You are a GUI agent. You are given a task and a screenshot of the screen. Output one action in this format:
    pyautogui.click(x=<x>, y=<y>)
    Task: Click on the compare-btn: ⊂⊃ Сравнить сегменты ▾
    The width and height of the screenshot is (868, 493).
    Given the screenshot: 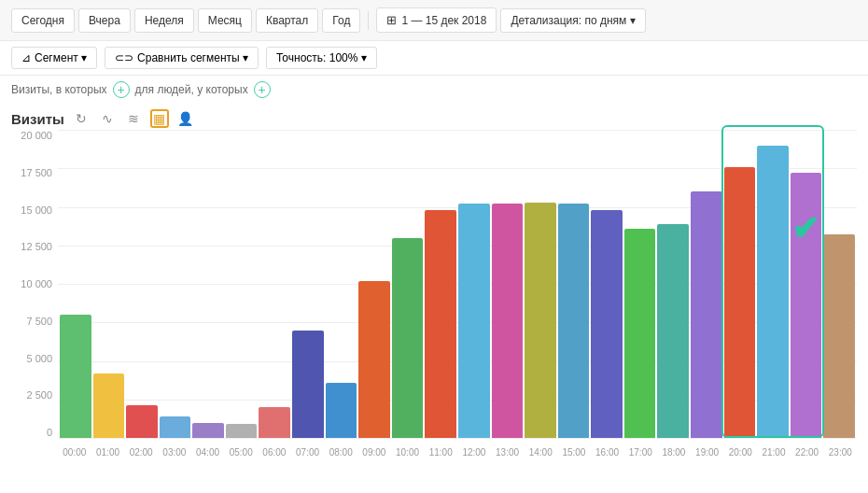 What is the action you would take?
    pyautogui.click(x=181, y=58)
    